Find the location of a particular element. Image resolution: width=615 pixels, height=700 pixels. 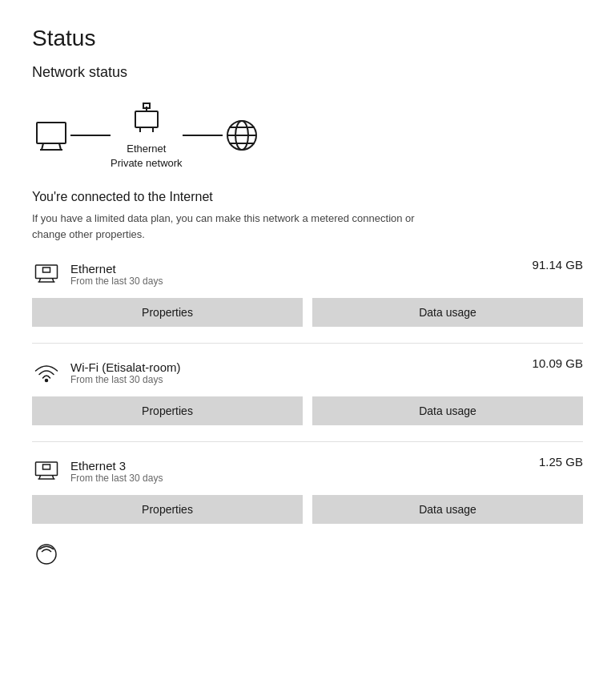

network-name-1: Wi-Fi (Etisalat-room) is located at coordinates (126, 367).